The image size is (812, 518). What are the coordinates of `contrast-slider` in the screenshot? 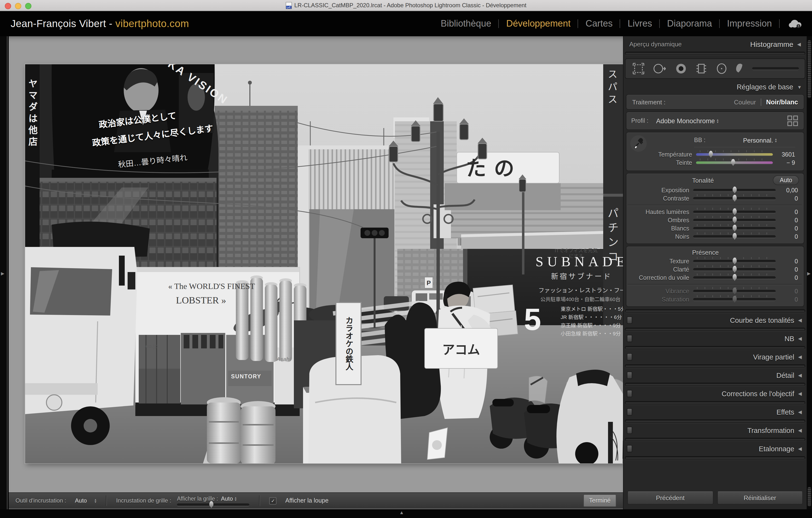 It's located at (734, 198).